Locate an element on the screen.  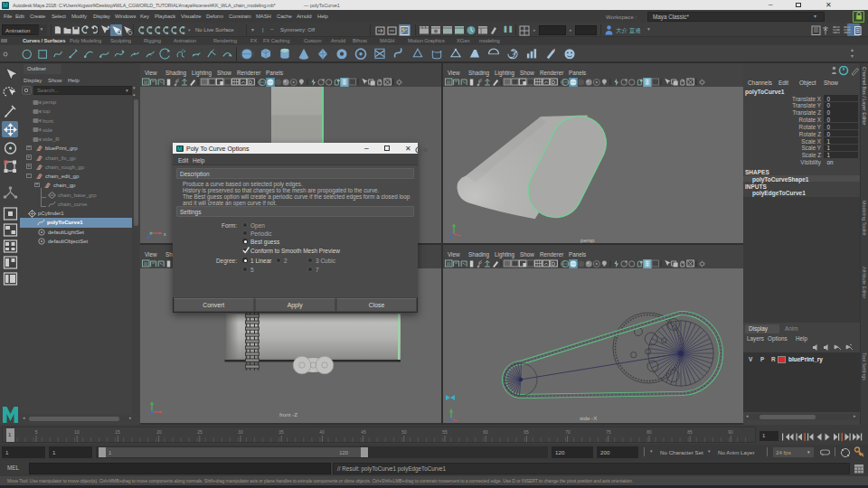
svg-text: 30 is located at coordinates (241, 432).